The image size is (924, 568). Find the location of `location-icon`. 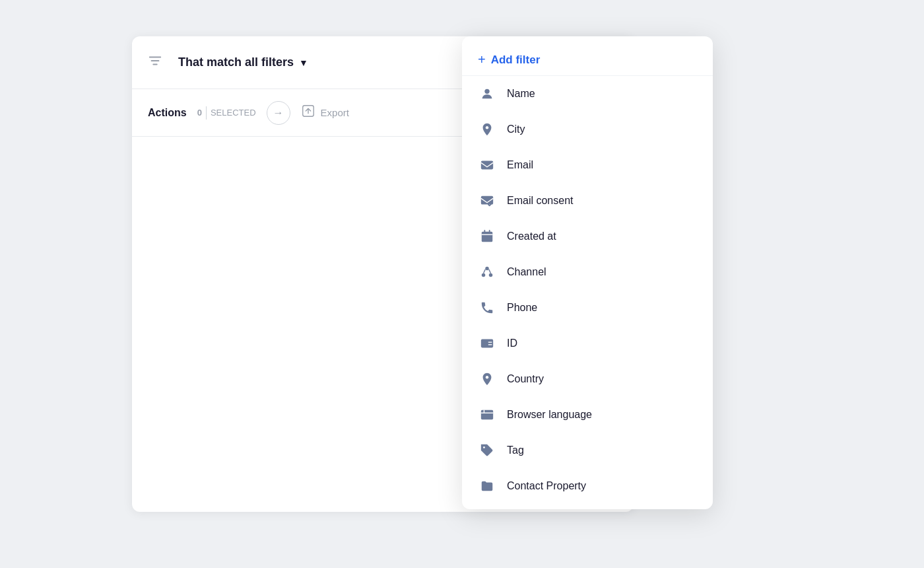

location-icon is located at coordinates (487, 129).